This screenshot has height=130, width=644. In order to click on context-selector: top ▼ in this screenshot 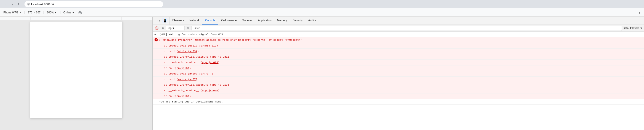, I will do `click(175, 28)`.